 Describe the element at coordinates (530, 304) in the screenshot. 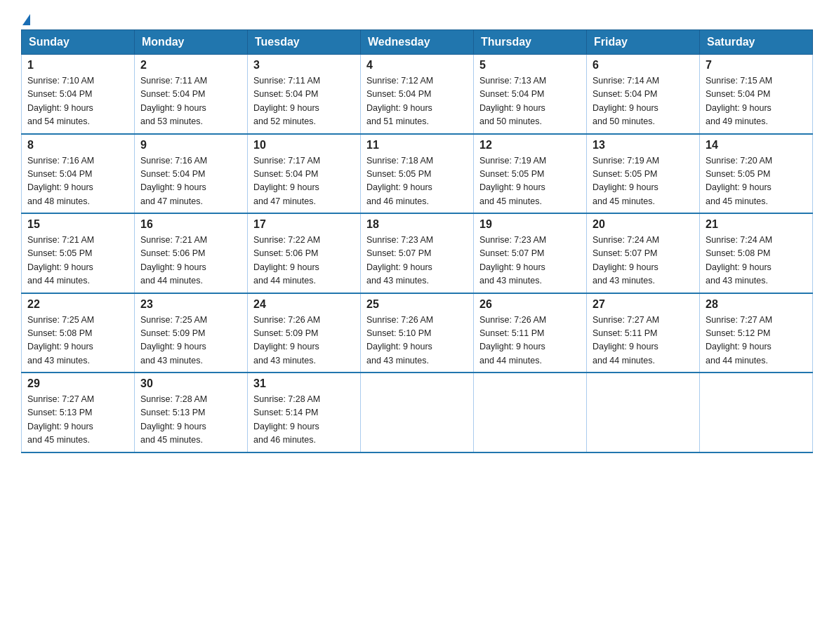

I see `day-number: 26` at that location.